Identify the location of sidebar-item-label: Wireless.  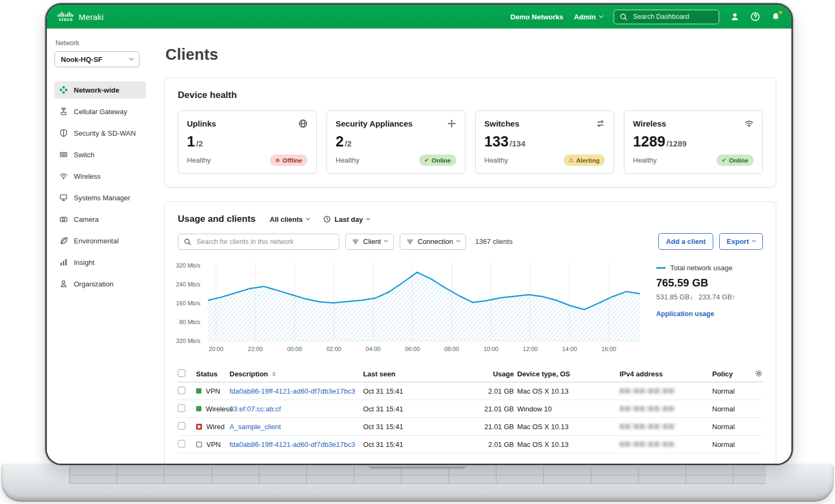
(87, 177).